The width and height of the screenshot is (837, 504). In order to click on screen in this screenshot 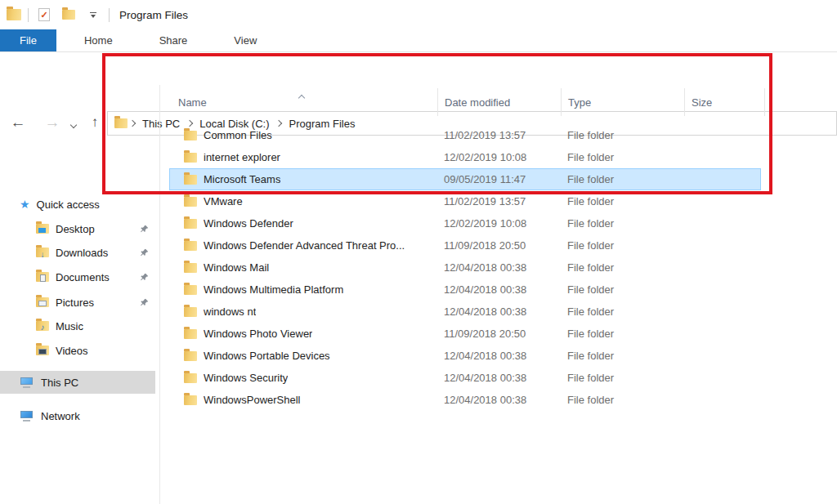, I will do `click(26, 415)`.